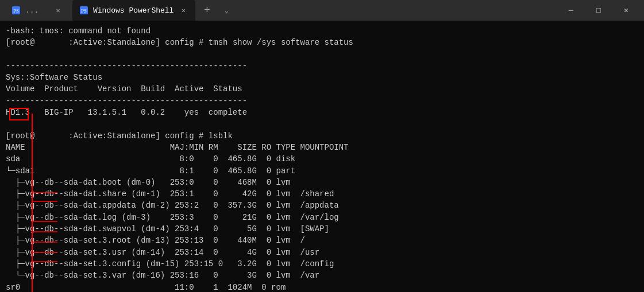 Image resolution: width=644 pixels, height=292 pixels. What do you see at coordinates (183, 10) in the screenshot?
I see `tab2-close: ✕` at bounding box center [183, 10].